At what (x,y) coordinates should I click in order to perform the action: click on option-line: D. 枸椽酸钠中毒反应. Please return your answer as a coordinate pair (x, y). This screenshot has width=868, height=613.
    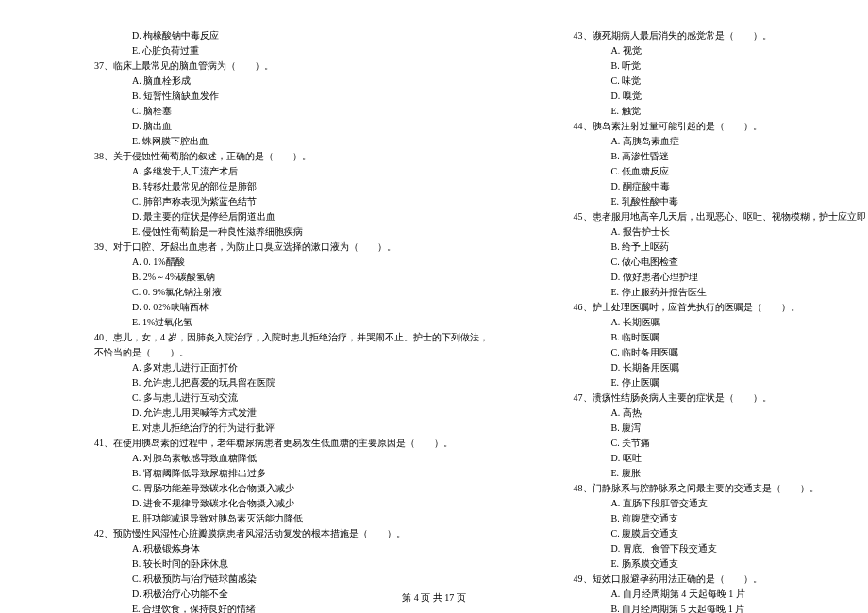
    Looking at the image, I should click on (292, 36).